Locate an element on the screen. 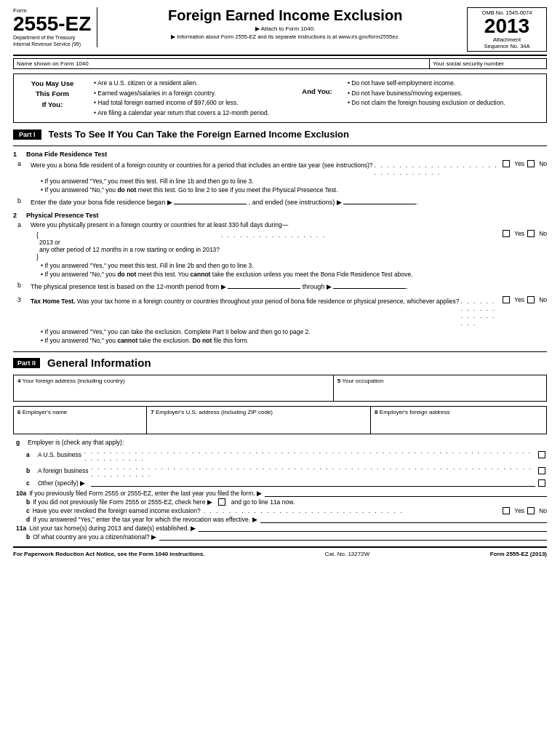  checkbox-yes-10c is located at coordinates (506, 511).